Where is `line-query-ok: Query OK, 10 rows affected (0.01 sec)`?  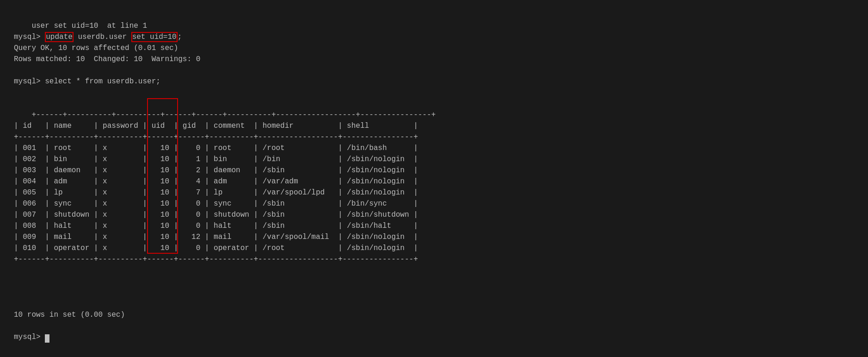 line-query-ok: Query OK, 10 rows affected (0.01 sec) is located at coordinates (96, 48).